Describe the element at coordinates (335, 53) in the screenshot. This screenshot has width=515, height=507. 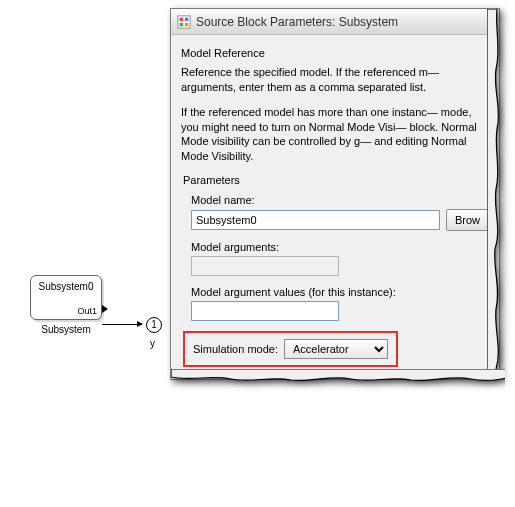
I see `section-heading: Model Reference` at that location.